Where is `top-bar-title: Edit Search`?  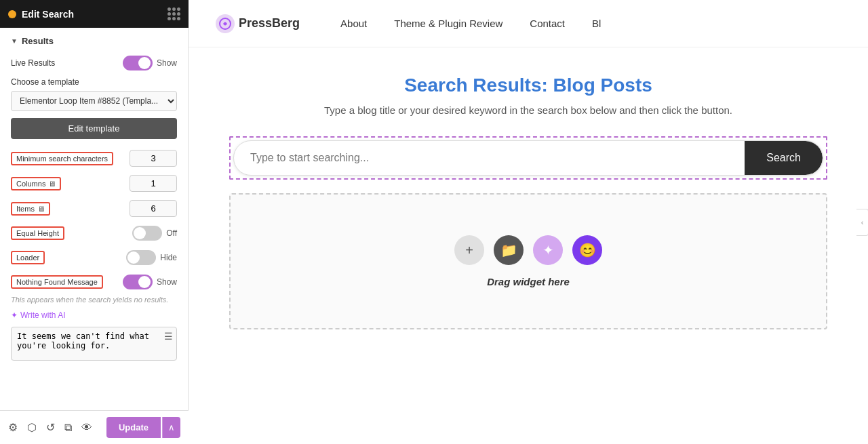 top-bar-title: Edit Search is located at coordinates (47, 14).